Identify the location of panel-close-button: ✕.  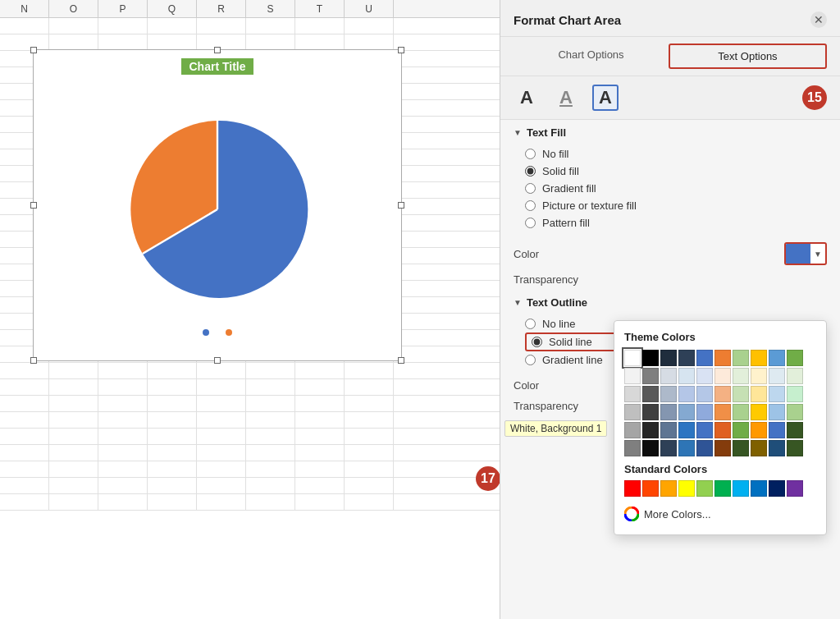
(819, 20).